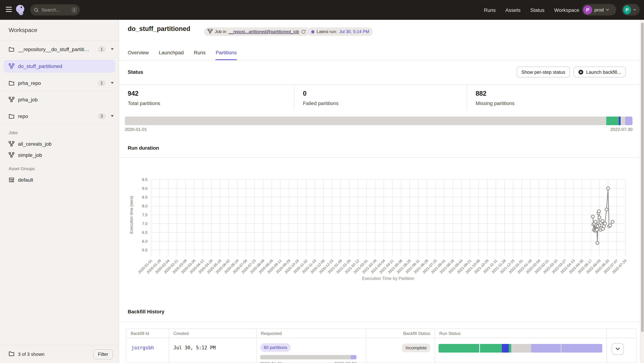 Image resolution: width=644 pixels, height=363 pixels. I want to click on sidebar-item-do-stuff-partitioned: do_stuff_partitioned, so click(60, 66).